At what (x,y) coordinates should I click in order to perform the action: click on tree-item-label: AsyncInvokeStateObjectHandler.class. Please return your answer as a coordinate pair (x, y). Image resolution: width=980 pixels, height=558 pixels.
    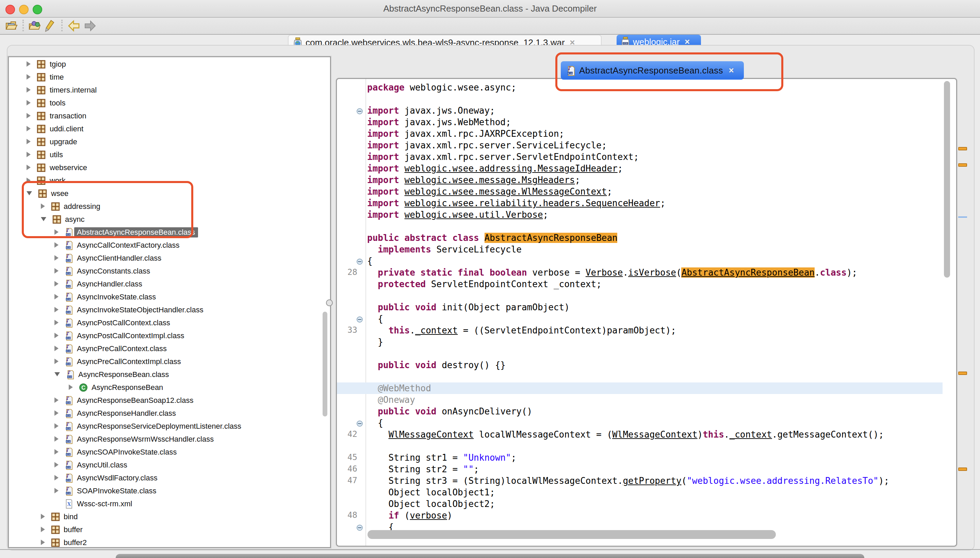
    Looking at the image, I should click on (140, 310).